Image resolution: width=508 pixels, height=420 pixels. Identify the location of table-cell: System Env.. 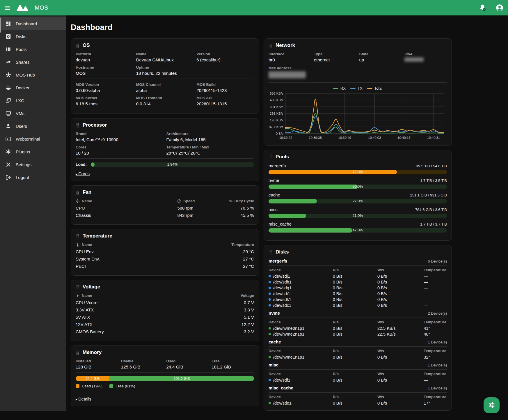
(159, 259).